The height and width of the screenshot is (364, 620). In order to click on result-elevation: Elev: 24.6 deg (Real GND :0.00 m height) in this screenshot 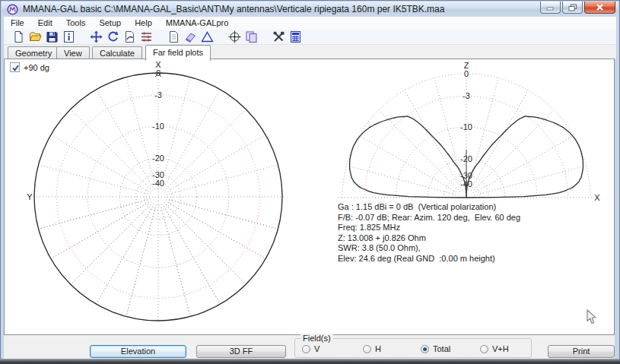, I will do `click(429, 259)`.